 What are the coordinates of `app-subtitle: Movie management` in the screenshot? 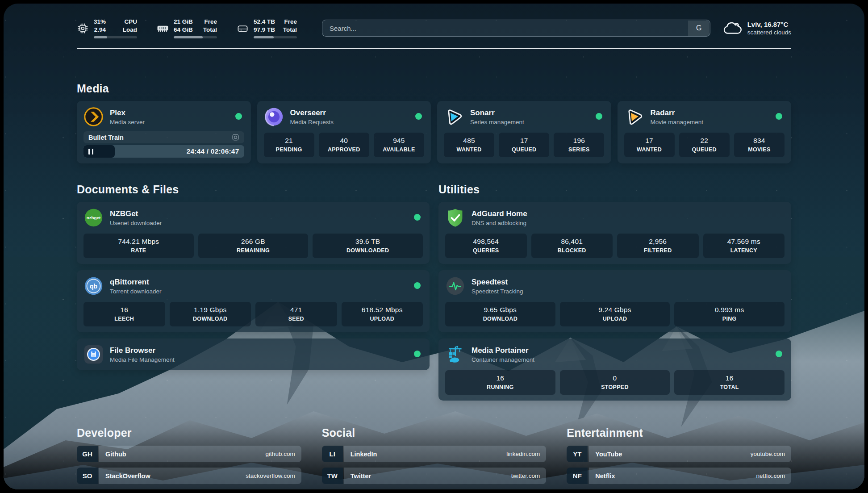 It's located at (677, 122).